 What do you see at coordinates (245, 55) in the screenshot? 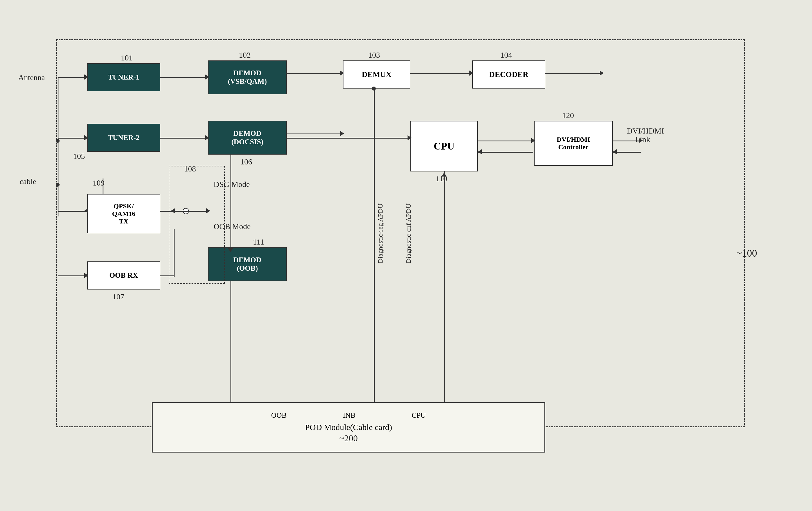
I see `demod-vsb-num: 102` at bounding box center [245, 55].